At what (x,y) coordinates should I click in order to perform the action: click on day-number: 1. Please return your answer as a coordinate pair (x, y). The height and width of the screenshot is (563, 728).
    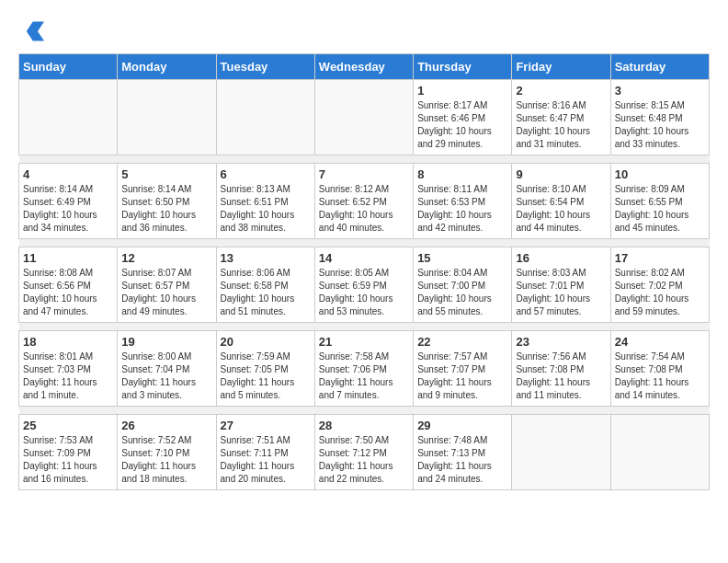
    Looking at the image, I should click on (462, 90).